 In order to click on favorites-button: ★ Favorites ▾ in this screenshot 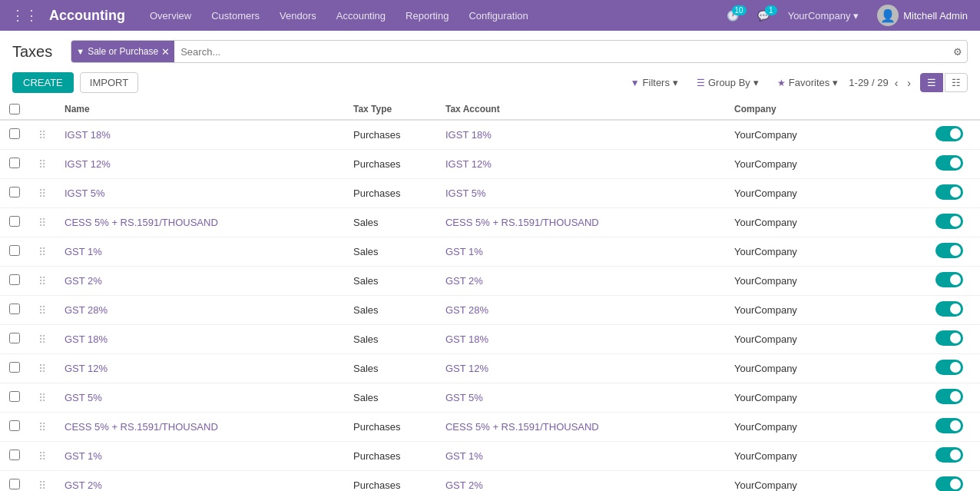, I will do `click(808, 83)`.